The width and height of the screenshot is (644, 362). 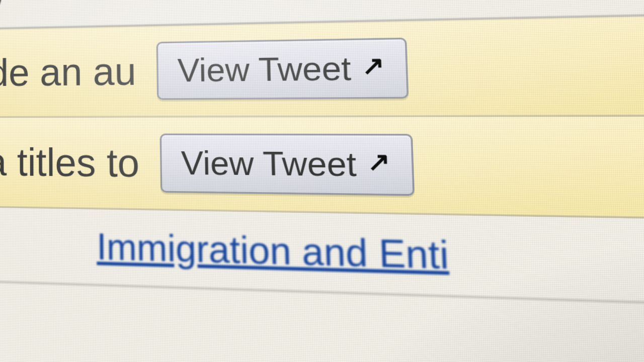 What do you see at coordinates (273, 251) in the screenshot?
I see `row-link-fragment: Immigration and Enti` at bounding box center [273, 251].